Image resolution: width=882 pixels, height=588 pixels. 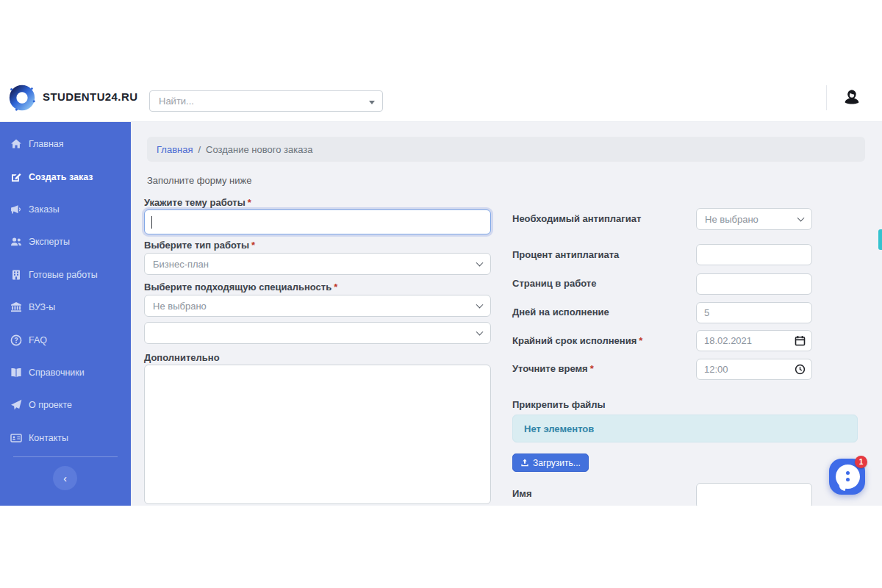 What do you see at coordinates (861, 462) in the screenshot?
I see `chat-unread-badge: 1` at bounding box center [861, 462].